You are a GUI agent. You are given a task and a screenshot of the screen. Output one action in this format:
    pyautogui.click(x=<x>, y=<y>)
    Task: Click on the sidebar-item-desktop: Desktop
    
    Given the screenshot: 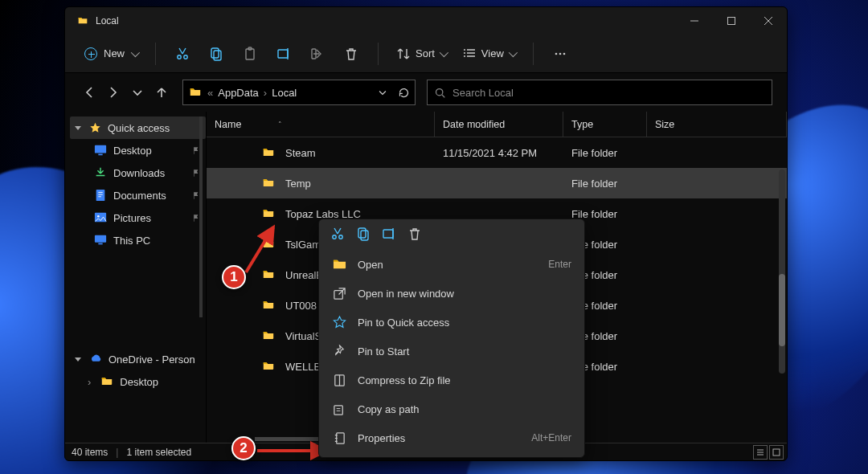 What is the action you would take?
    pyautogui.click(x=138, y=150)
    